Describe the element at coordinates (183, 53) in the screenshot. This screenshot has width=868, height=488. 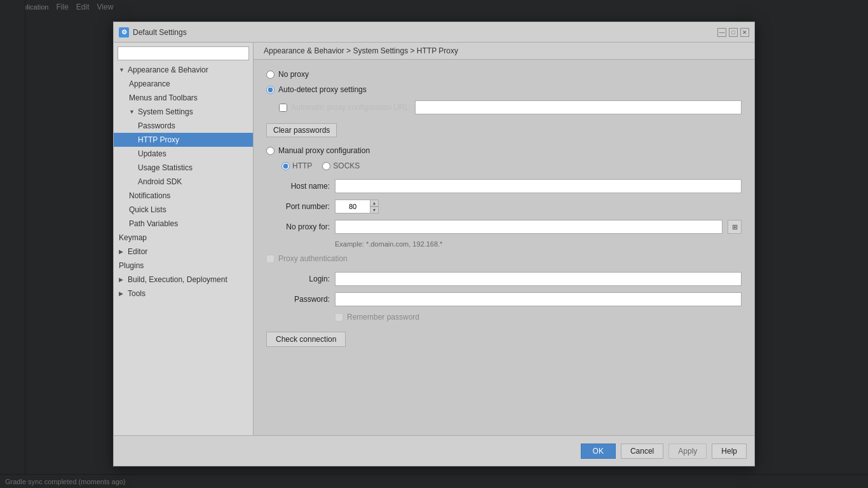
I see `search-input` at that location.